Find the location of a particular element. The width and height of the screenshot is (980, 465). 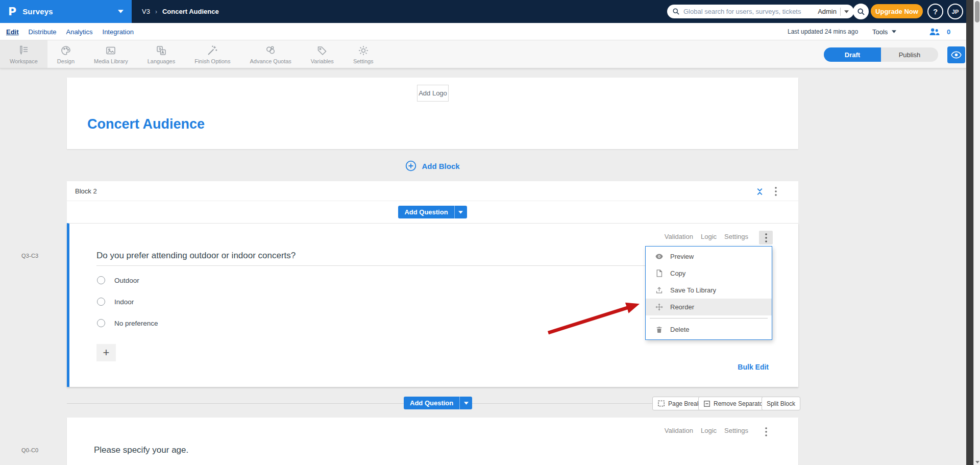

collaborator-count: 0 is located at coordinates (948, 32).